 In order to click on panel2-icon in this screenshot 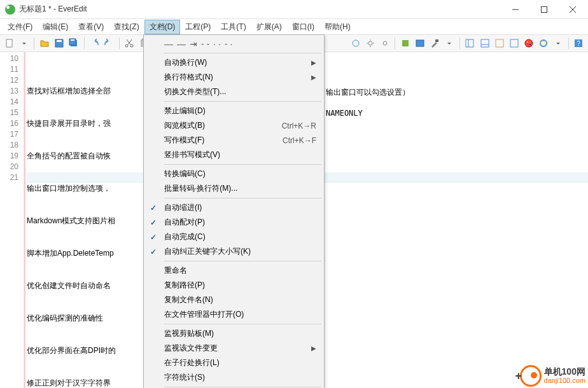, I will do `click(485, 43)`.